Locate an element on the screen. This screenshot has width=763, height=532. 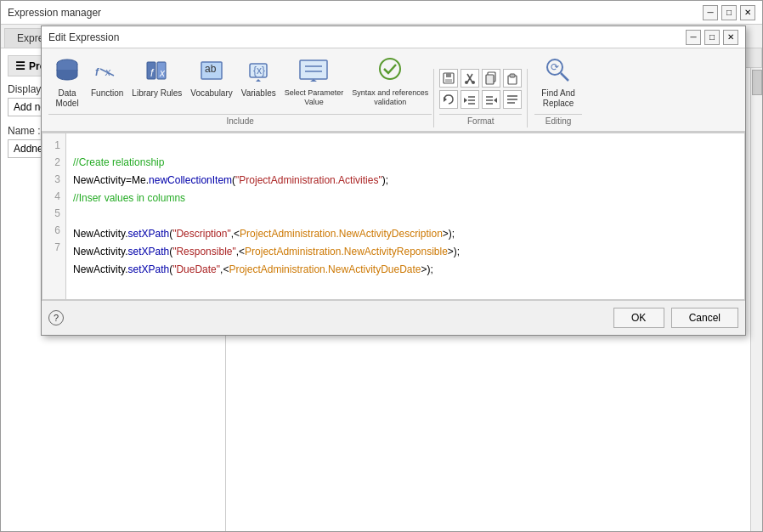
code-line-5: NewActivity.setXPath("Description",<Proj… is located at coordinates (263, 234).